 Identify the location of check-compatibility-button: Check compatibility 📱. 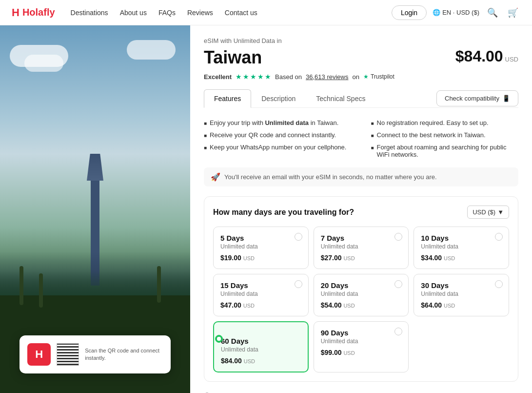
(477, 99).